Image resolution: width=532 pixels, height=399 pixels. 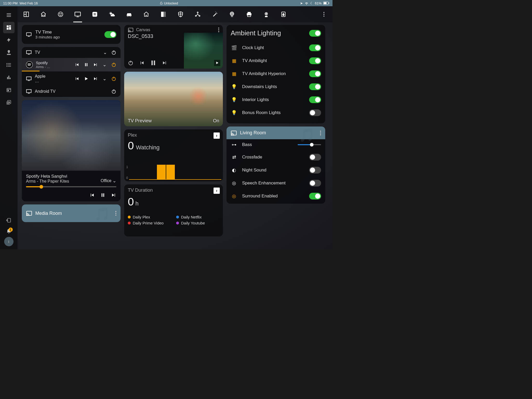 What do you see at coordinates (71, 151) in the screenshot?
I see `now-playing-card: Spotify Heta Sanghvi Arms - The Paper Ki…` at bounding box center [71, 151].